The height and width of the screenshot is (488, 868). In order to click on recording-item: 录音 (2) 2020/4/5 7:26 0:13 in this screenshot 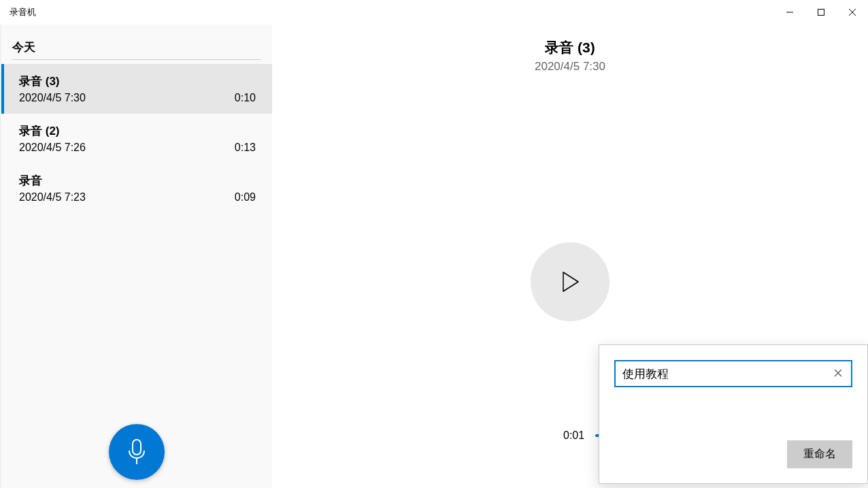, I will do `click(137, 139)`.